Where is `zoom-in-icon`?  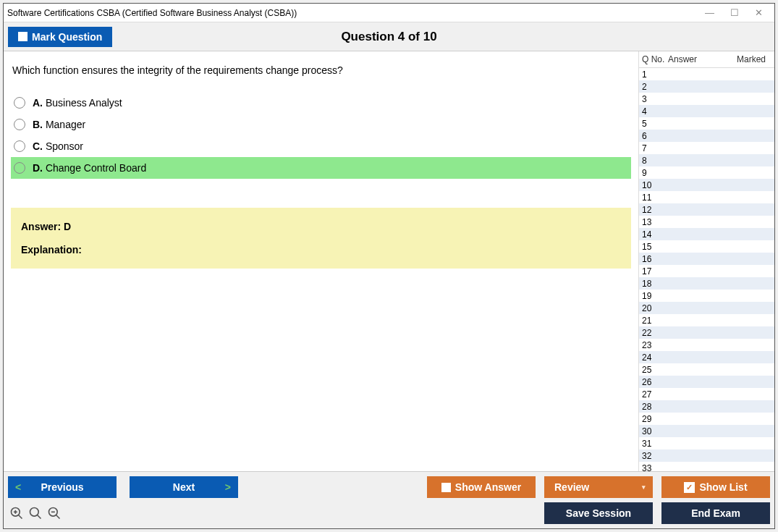 zoom-in-icon is located at coordinates (17, 513).